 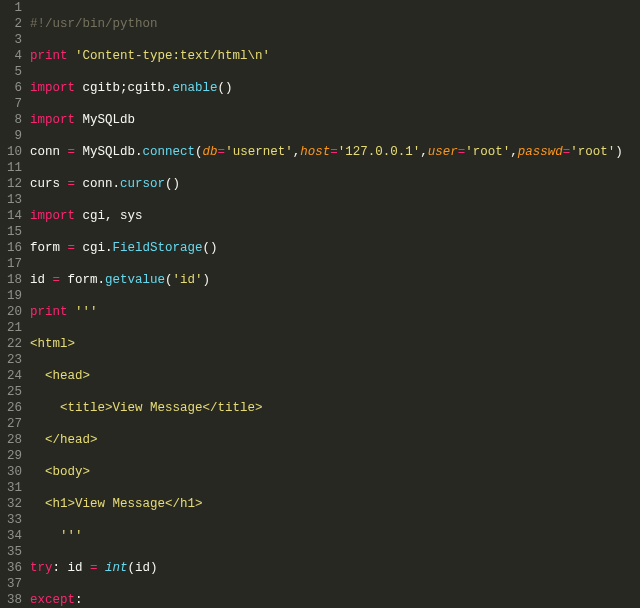 What do you see at coordinates (13, 264) in the screenshot?
I see `line-number: 17` at bounding box center [13, 264].